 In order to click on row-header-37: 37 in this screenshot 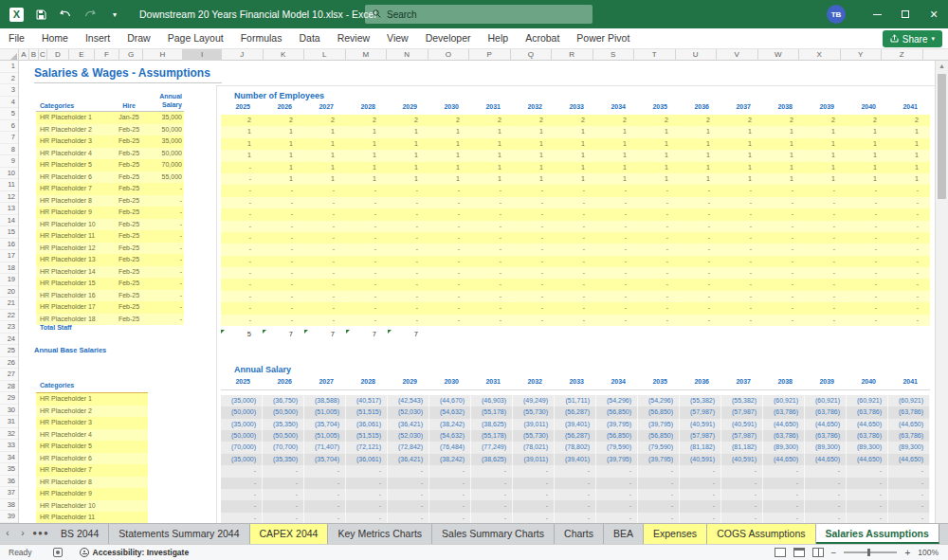, I will do `click(9, 493)`.